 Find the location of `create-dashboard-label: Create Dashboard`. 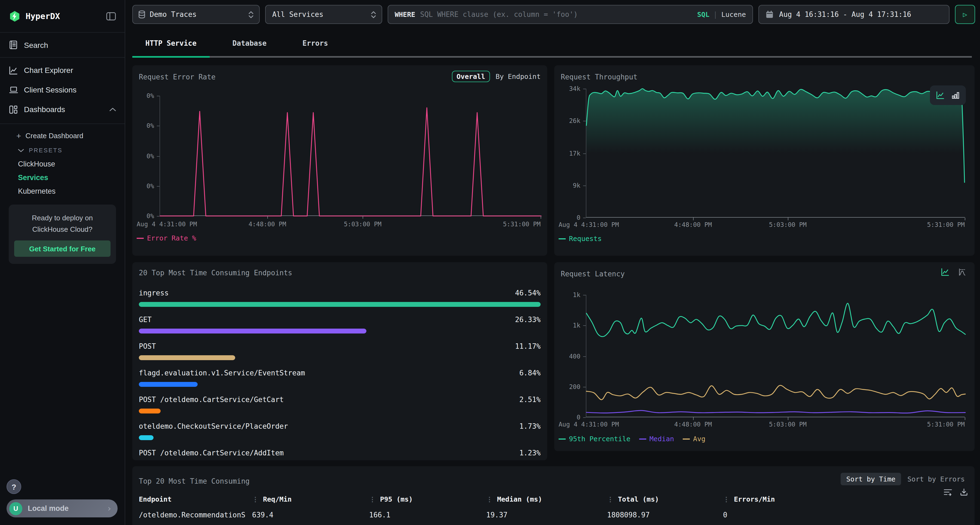

create-dashboard-label: Create Dashboard is located at coordinates (54, 136).